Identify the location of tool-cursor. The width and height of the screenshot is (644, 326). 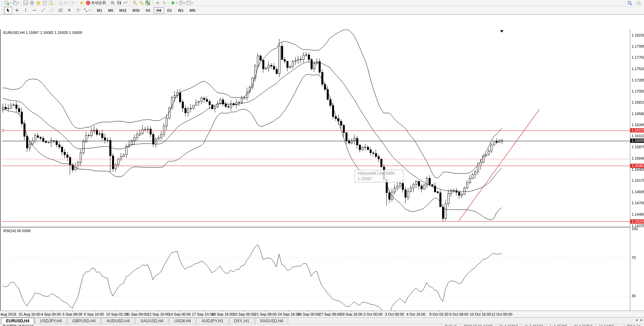
(8, 10).